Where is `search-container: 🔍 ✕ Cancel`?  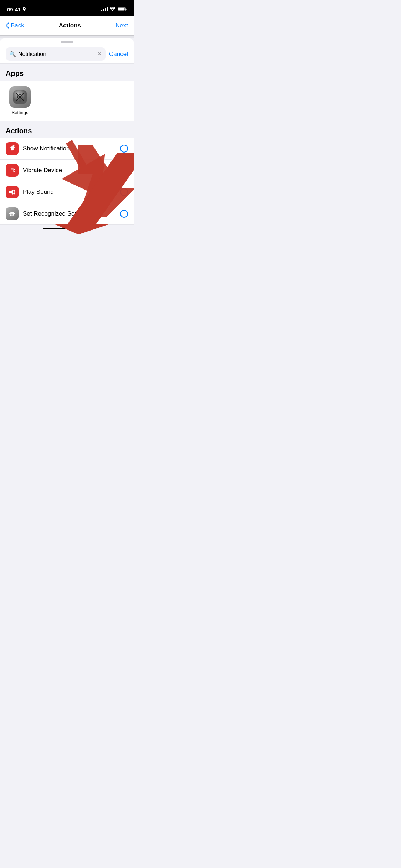 search-container: 🔍 ✕ Cancel is located at coordinates (67, 54).